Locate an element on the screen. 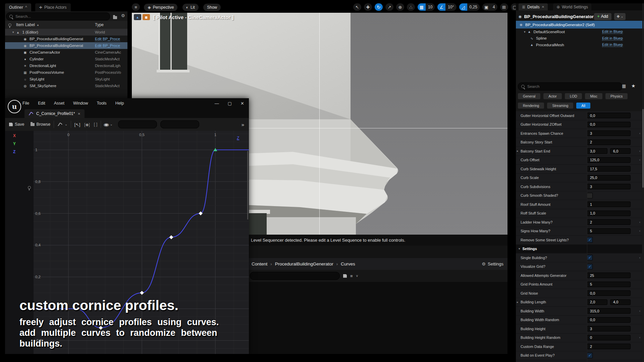 The height and width of the screenshot is (362, 644). browse-button: Browse is located at coordinates (41, 124).